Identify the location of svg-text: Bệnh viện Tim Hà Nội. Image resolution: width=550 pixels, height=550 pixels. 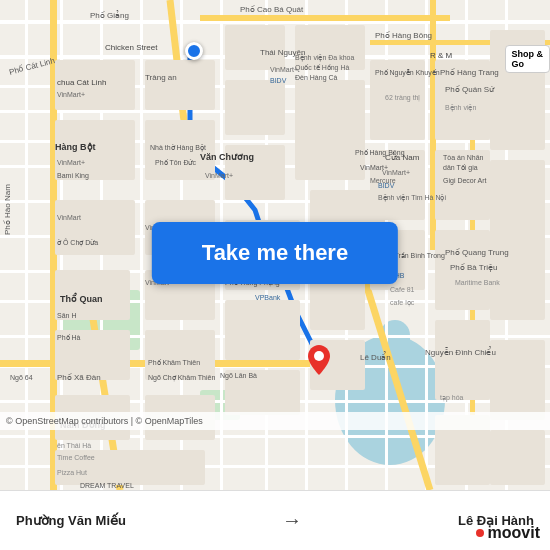
(412, 198).